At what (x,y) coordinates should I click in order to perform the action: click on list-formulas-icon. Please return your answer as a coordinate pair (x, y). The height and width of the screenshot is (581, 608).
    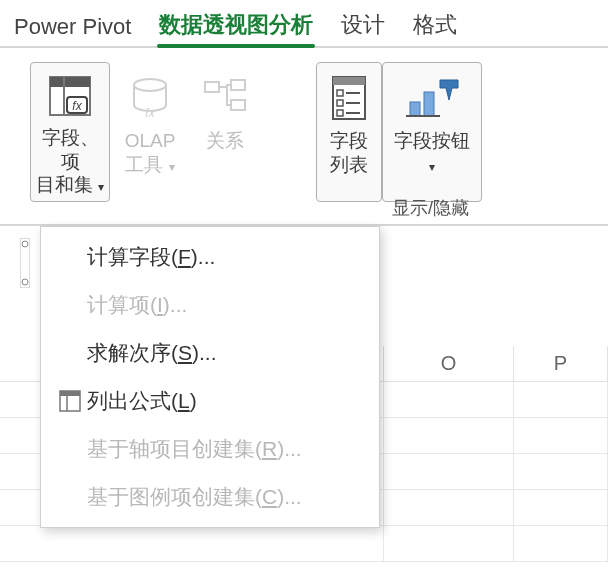
    Looking at the image, I should click on (70, 401).